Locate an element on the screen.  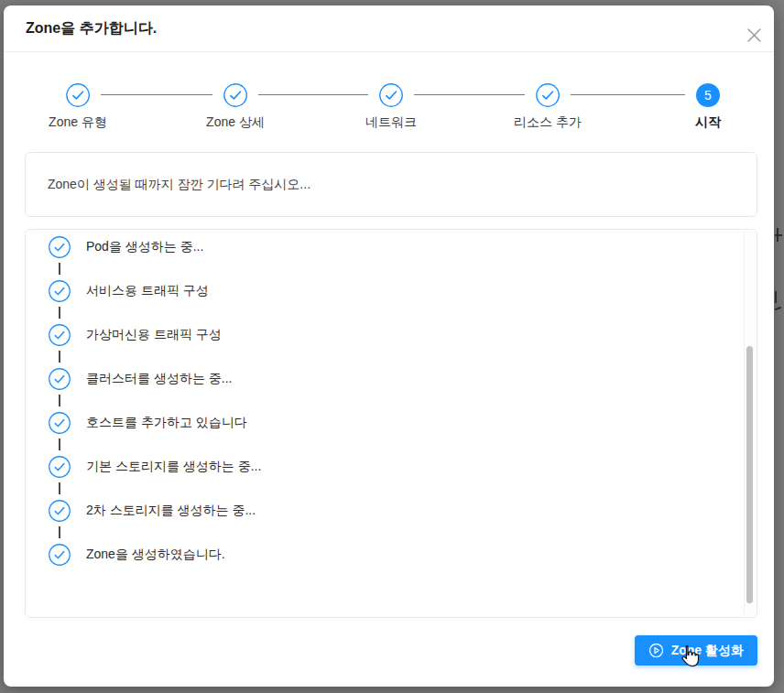
task-list-scrollbar is located at coordinates (749, 423).